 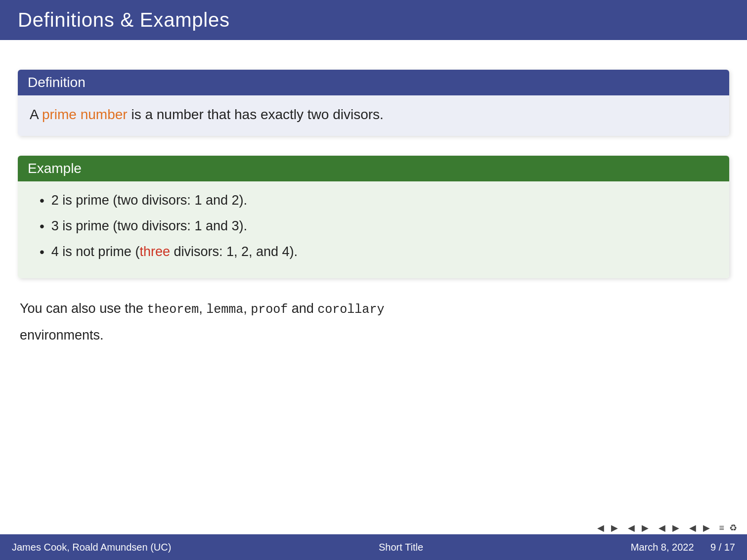 What do you see at coordinates (62, 335) in the screenshot?
I see `paragraph-environments: environments.` at bounding box center [62, 335].